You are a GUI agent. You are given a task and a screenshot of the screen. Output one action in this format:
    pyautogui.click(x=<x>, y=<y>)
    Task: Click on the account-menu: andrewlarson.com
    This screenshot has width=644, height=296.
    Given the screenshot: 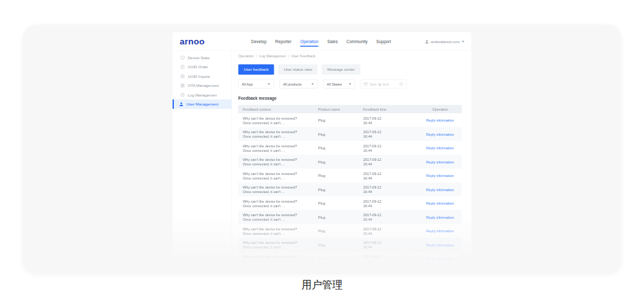 What is the action you would take?
    pyautogui.click(x=444, y=41)
    